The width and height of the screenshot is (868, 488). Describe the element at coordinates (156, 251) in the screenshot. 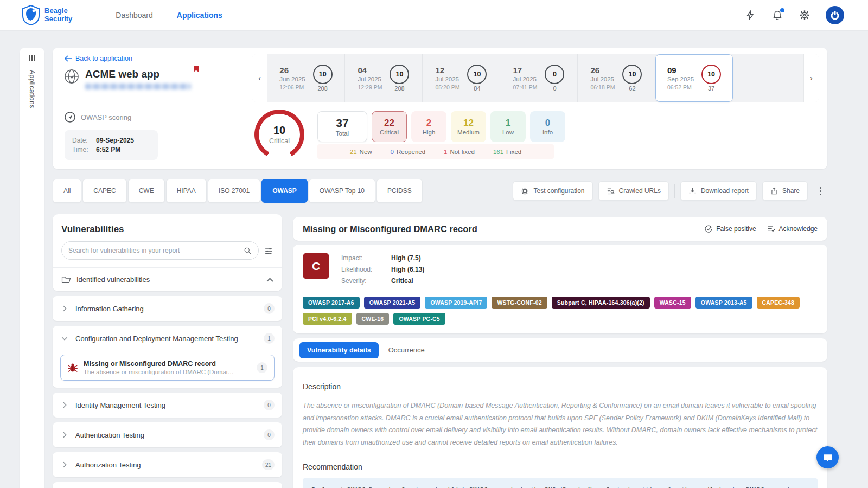

I see `vulnerability-search-input` at that location.